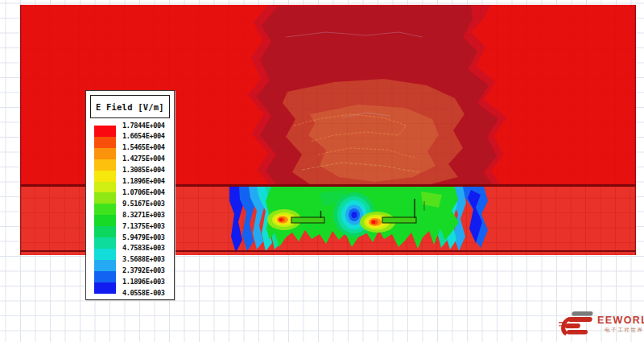  I want to click on colorbar-value: 1.0706E+004, so click(143, 193).